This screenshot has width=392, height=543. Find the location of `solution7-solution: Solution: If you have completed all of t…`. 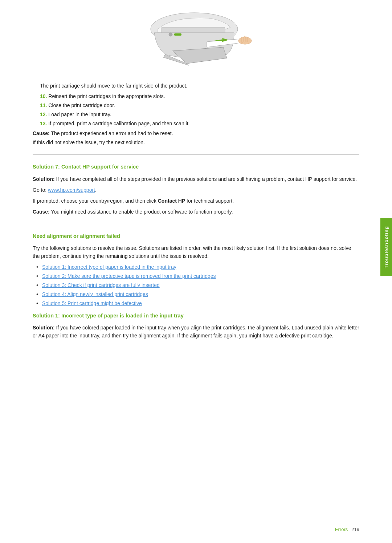

solution7-solution: Solution: If you have completed all of t… is located at coordinates (196, 179).